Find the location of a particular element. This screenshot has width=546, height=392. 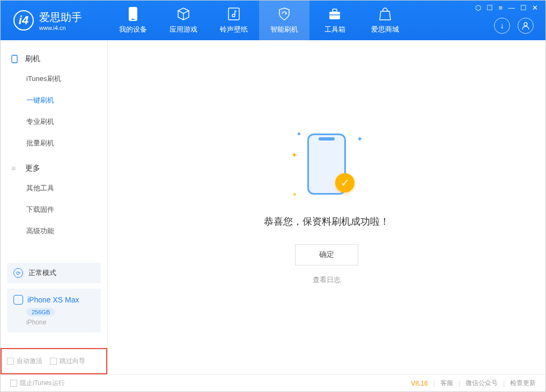

device-type: iPhone is located at coordinates (60, 322).